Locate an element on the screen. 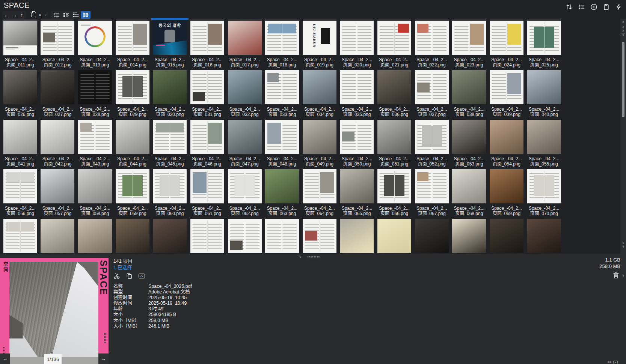 The height and width of the screenshot is (364, 626). grid-item: Space_-04_2...页面_041.png is located at coordinates (20, 143).